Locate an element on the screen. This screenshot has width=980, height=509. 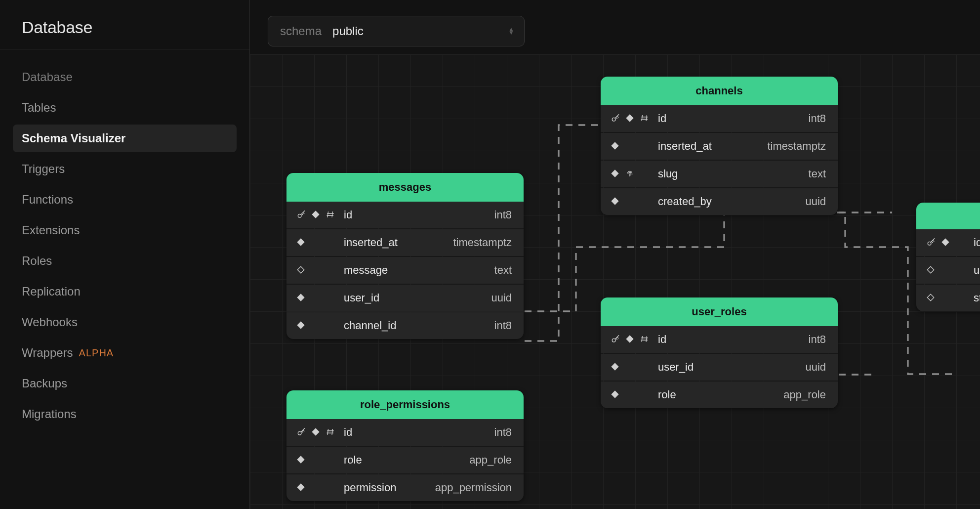
schema-selector: schema public ▲▼ is located at coordinates (396, 31).